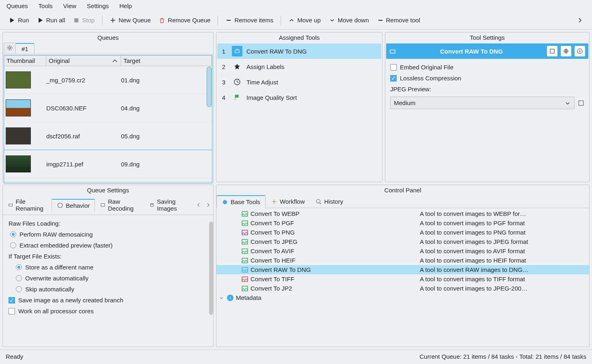 The image size is (592, 364). Describe the element at coordinates (487, 37) in the screenshot. I see `tool-settings-title: Tool Settings` at that location.